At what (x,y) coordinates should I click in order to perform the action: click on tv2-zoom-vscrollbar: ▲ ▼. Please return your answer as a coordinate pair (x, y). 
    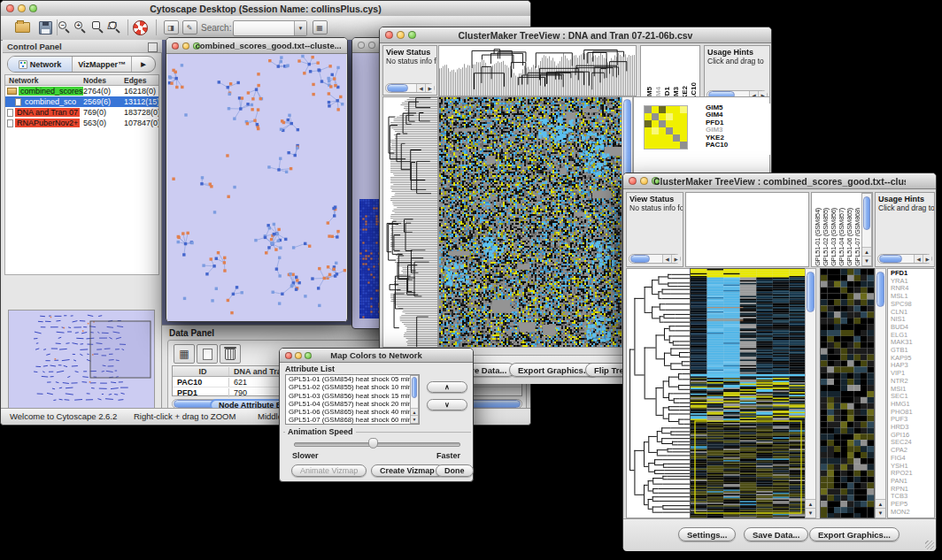
    Looking at the image, I should click on (880, 393).